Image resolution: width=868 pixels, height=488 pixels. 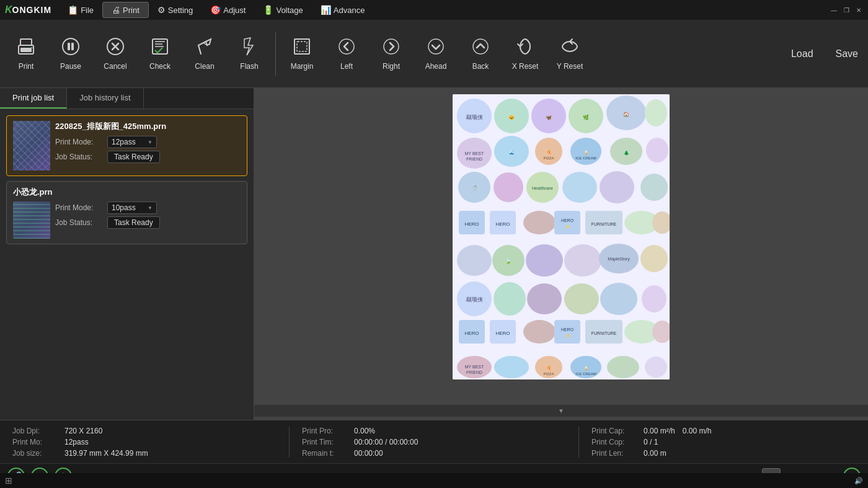 What do you see at coordinates (475, 117) in the screenshot?
I see `svg-text: 颛顼侠` at bounding box center [475, 117].